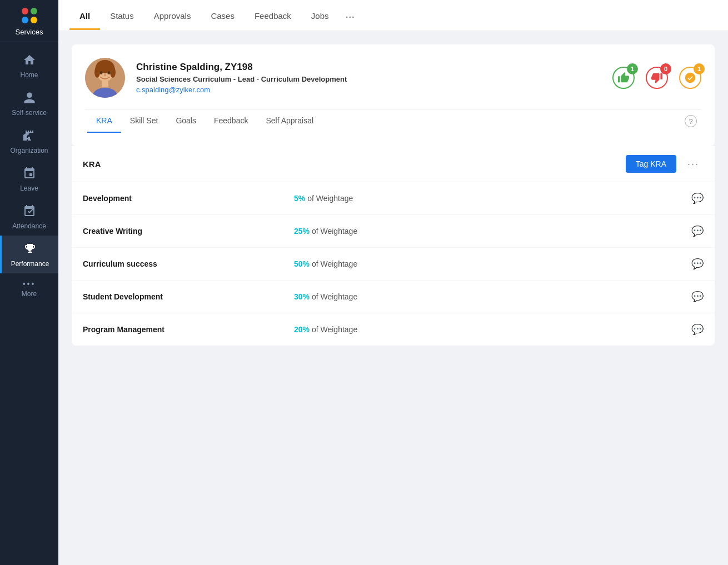 The image size is (728, 565). Describe the element at coordinates (690, 78) in the screenshot. I see `badge-star: 1` at that location.